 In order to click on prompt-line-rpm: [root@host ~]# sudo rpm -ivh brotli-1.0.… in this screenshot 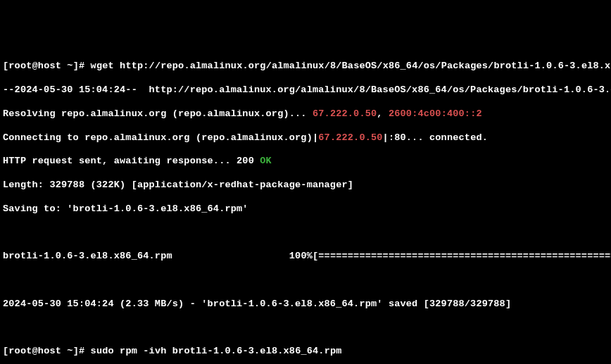, I will do `click(306, 352)`.